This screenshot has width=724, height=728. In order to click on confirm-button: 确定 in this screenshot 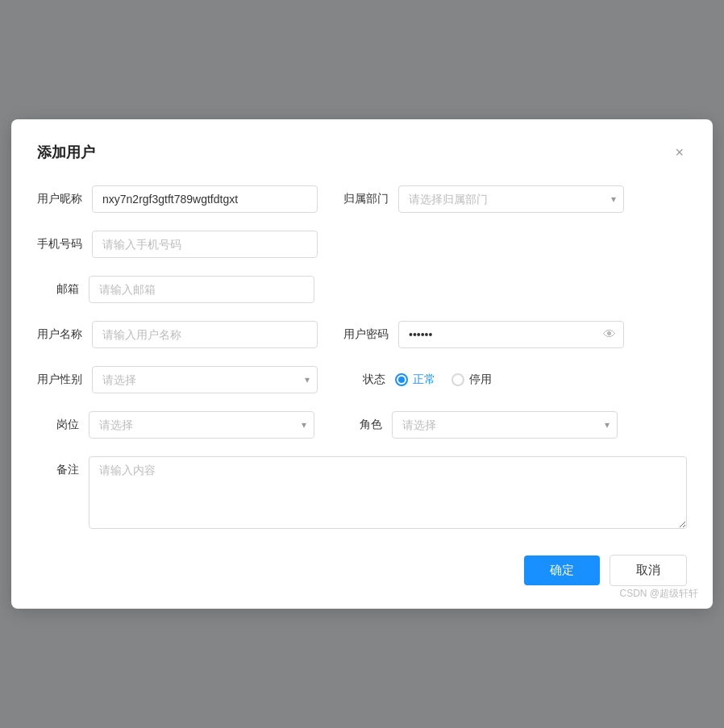, I will do `click(562, 571)`.